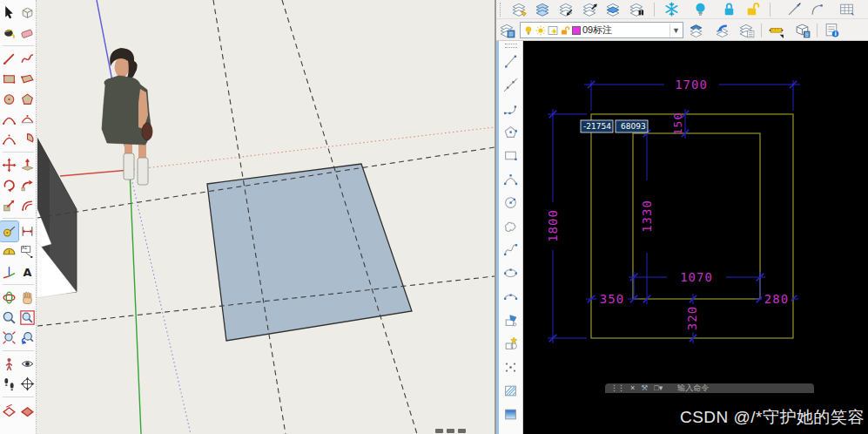 The width and height of the screenshot is (868, 434). I want to click on dim-text-1070: 1070, so click(696, 277).